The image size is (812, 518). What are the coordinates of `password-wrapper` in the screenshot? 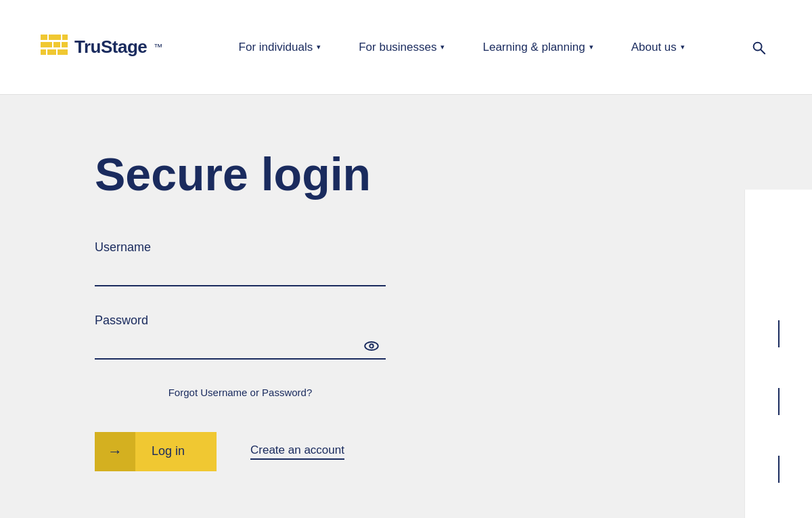 It's located at (240, 347).